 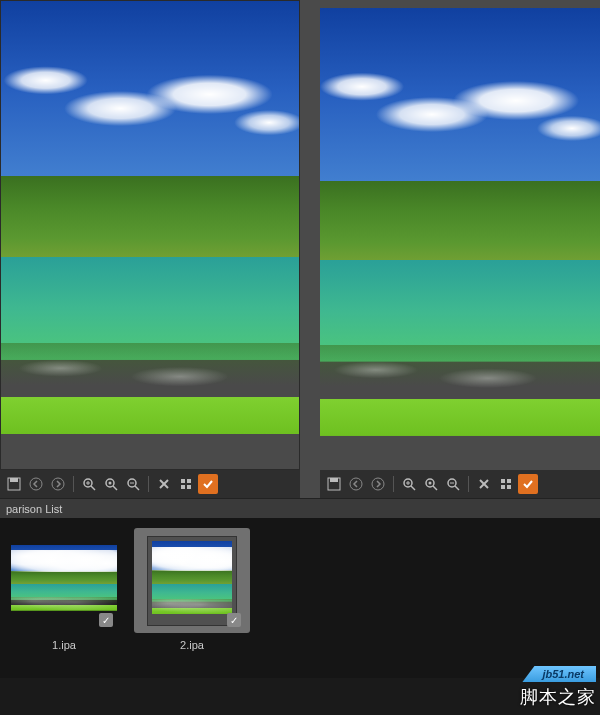 I want to click on thumbnail-box-selected: ✓, so click(x=192, y=580).